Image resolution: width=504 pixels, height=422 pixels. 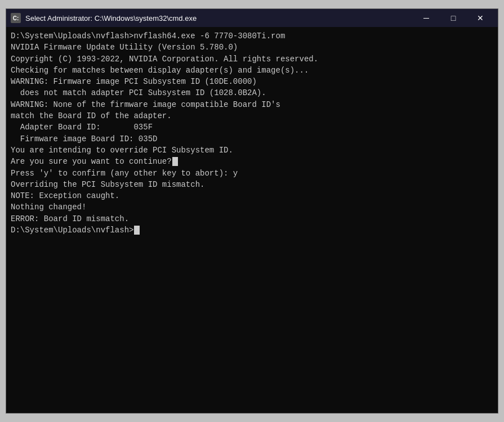 I want to click on terminal-line: match the Board ID of the adapter., so click(x=252, y=116).